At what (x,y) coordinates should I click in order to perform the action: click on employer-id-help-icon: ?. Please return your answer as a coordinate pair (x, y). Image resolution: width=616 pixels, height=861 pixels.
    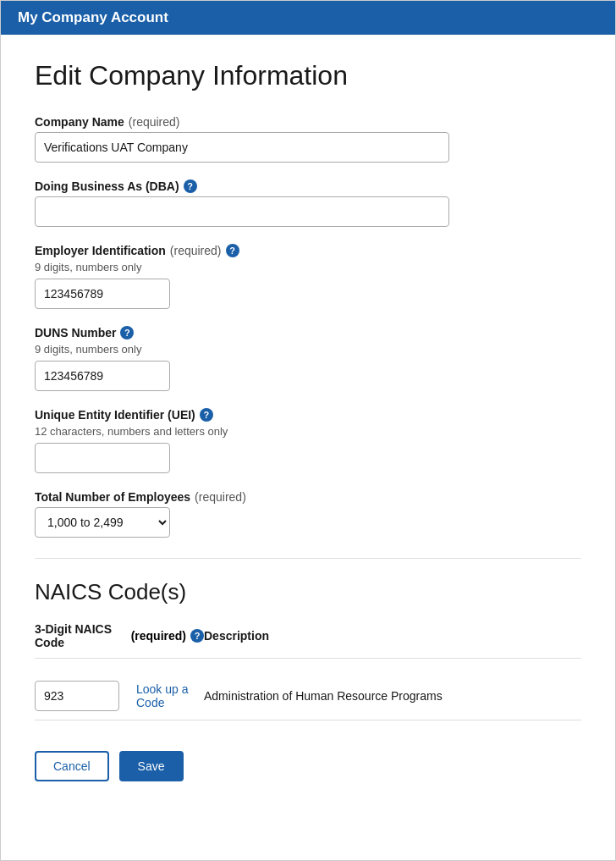
    Looking at the image, I should click on (233, 251).